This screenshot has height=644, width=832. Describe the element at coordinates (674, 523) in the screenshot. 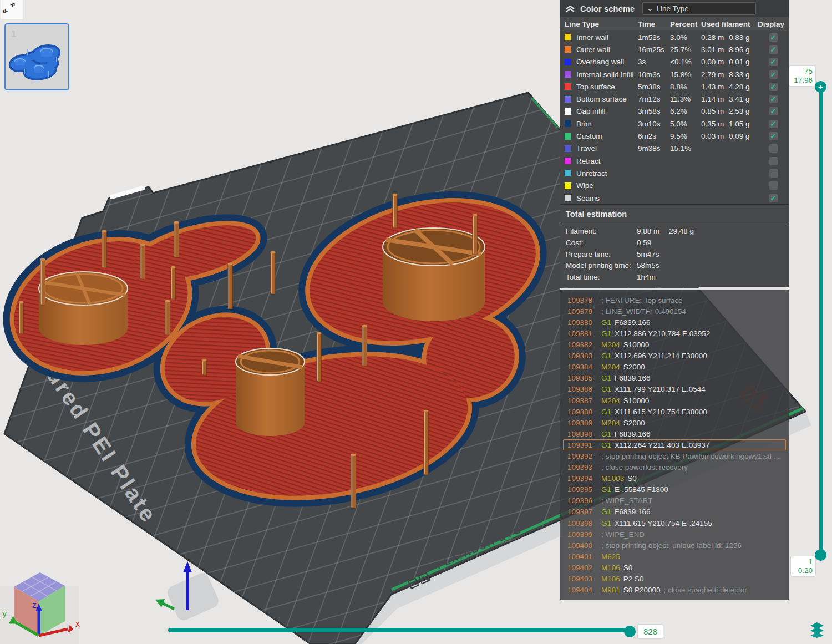

I see `gcode-line: 109398G1X111.615 Y210.754 E-.24155` at that location.